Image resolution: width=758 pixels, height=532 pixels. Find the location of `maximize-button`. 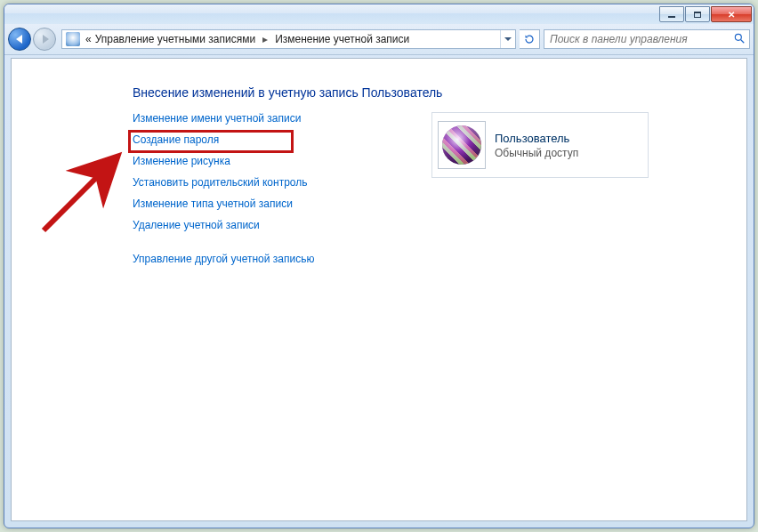

maximize-button is located at coordinates (698, 14).